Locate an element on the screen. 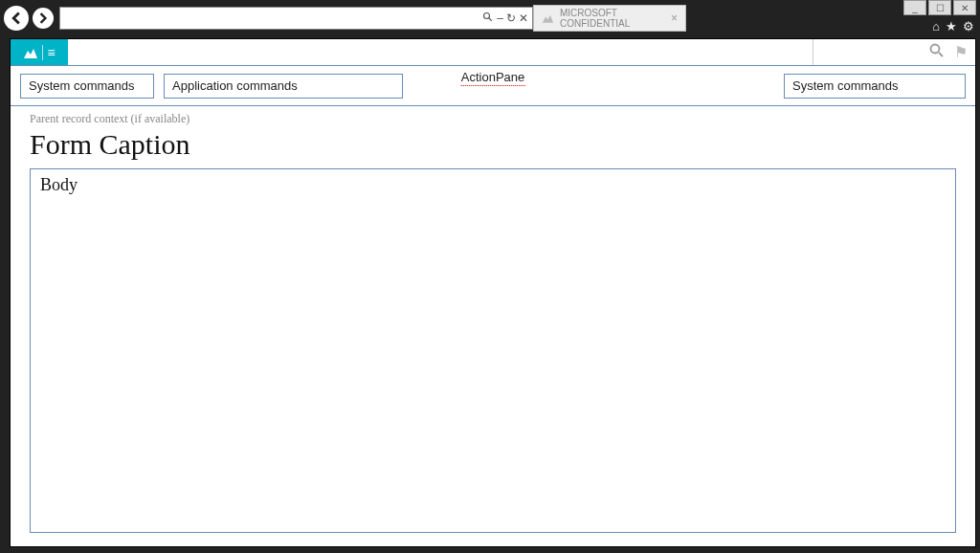  action-pane: System commands Application commands Act… is located at coordinates (493, 86).